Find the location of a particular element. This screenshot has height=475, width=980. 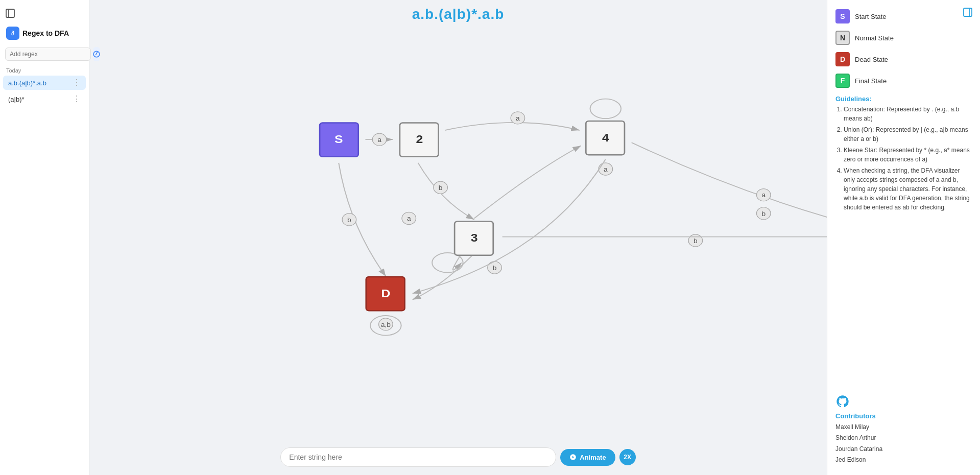

legend-final-label: Final State is located at coordinates (871, 81).